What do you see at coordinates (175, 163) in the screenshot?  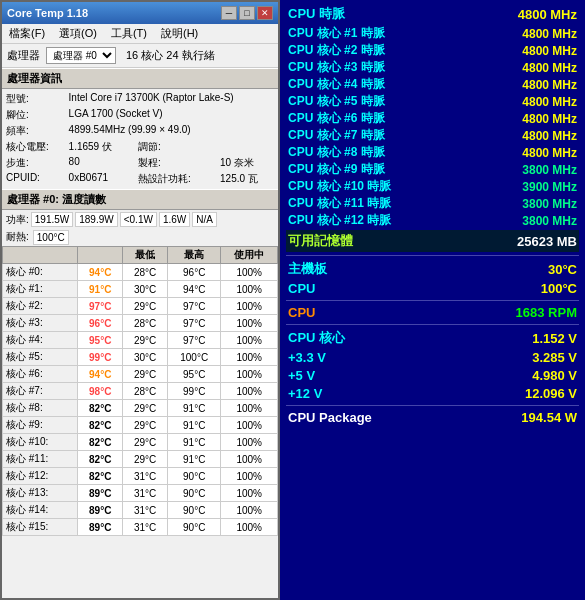 I see `process-label: 製程:` at bounding box center [175, 163].